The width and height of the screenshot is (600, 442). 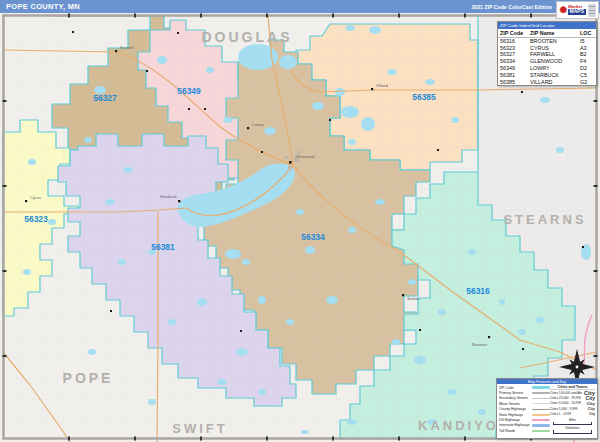 What do you see at coordinates (544, 220) in the screenshot?
I see `county-label-stearns: STEARNS` at bounding box center [544, 220].